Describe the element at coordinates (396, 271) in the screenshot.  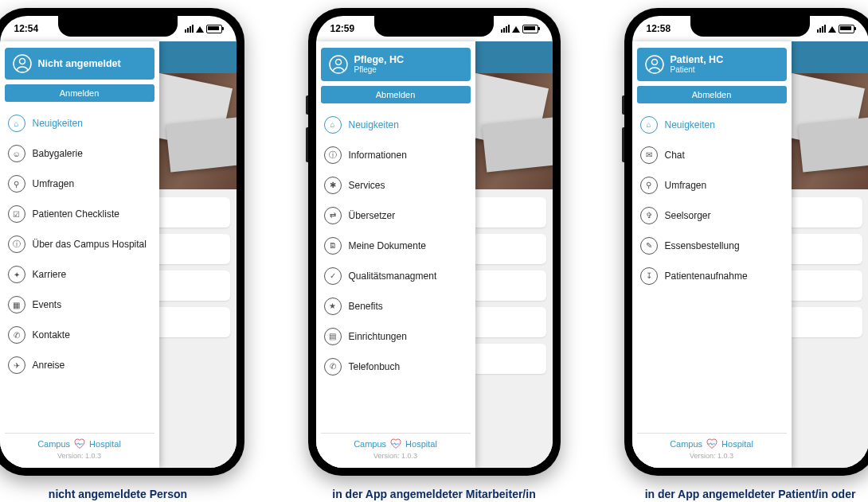
I see `menu-list: ⌂NeuigkeitenⓘInformationen✱Services⇄Über…` at that location.